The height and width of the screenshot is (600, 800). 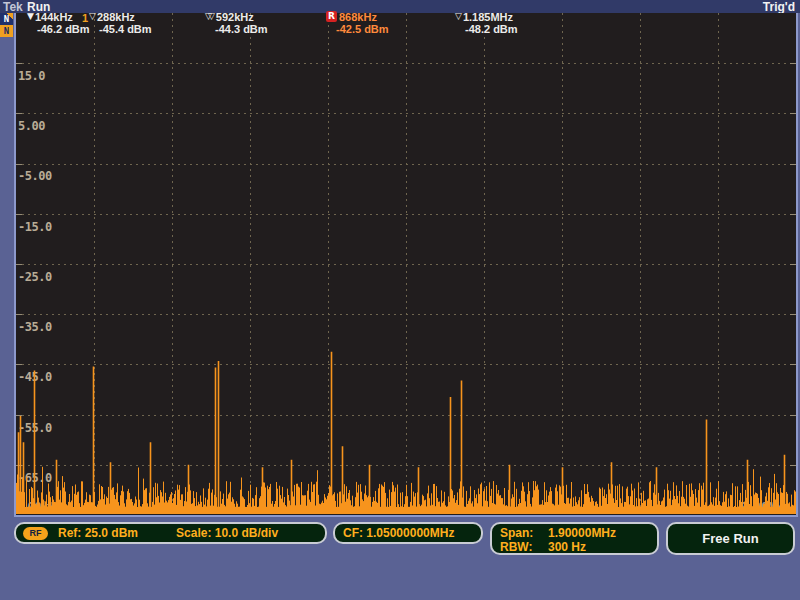 I want to click on rf-vertical-readout: RF Ref: 25.0 dBm Scale: 10.0 dB/div, so click(x=170, y=533).